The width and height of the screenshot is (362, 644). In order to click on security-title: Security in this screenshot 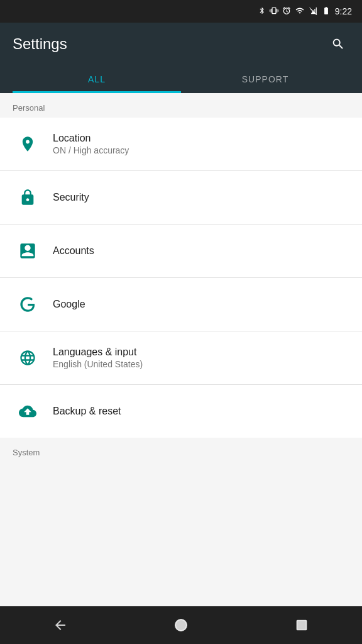, I will do `click(201, 197)`.